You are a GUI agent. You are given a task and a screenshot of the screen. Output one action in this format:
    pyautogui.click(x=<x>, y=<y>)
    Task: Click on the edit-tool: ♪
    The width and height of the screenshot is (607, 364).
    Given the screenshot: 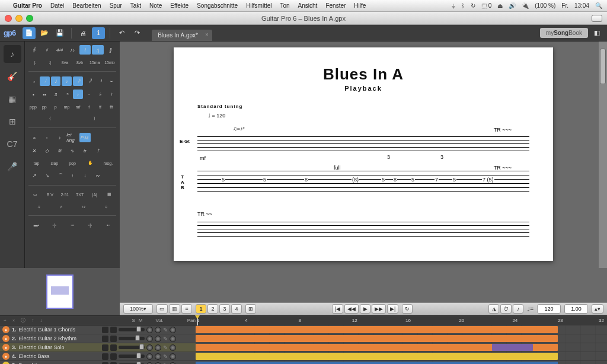 What is the action you would take?
    pyautogui.click(x=12, y=54)
    